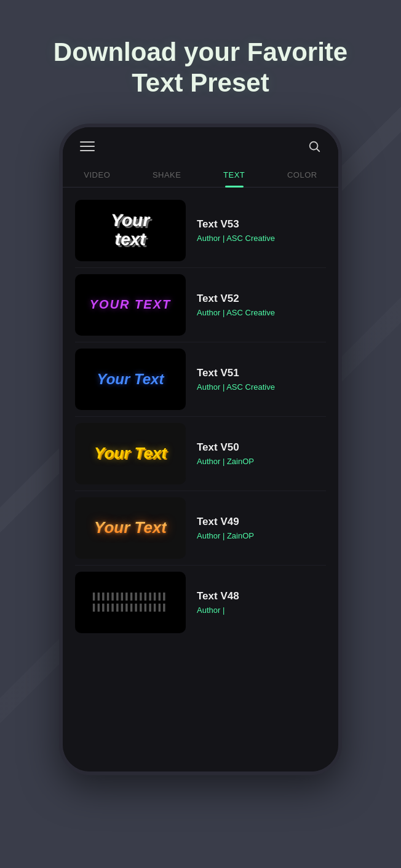 The image size is (401, 868). Describe the element at coordinates (261, 299) in the screenshot. I see `preset-name: Text V52` at that location.